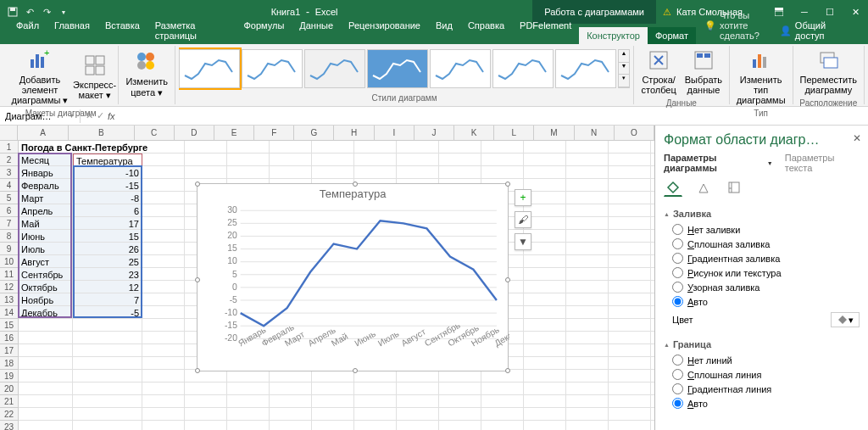 The image size is (868, 430). I want to click on cell-H19, so click(376, 377).